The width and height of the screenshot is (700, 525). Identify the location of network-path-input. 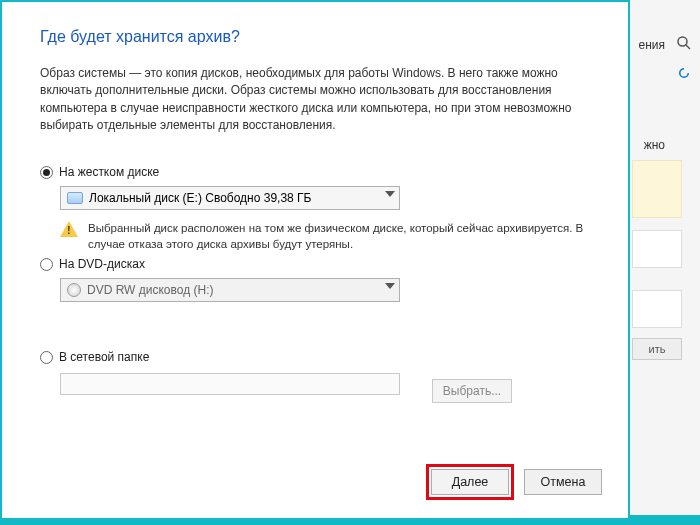
(230, 384).